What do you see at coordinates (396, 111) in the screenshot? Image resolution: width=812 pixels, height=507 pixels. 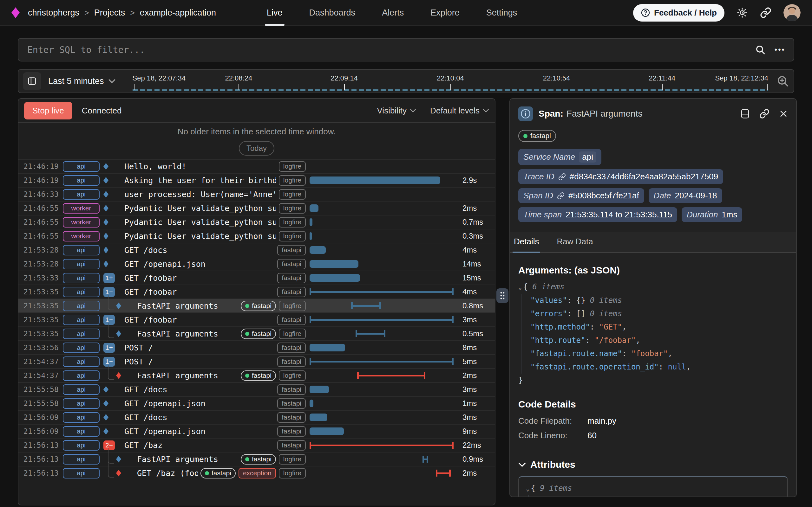 I see `visibility-dropdown: Visibility` at bounding box center [396, 111].